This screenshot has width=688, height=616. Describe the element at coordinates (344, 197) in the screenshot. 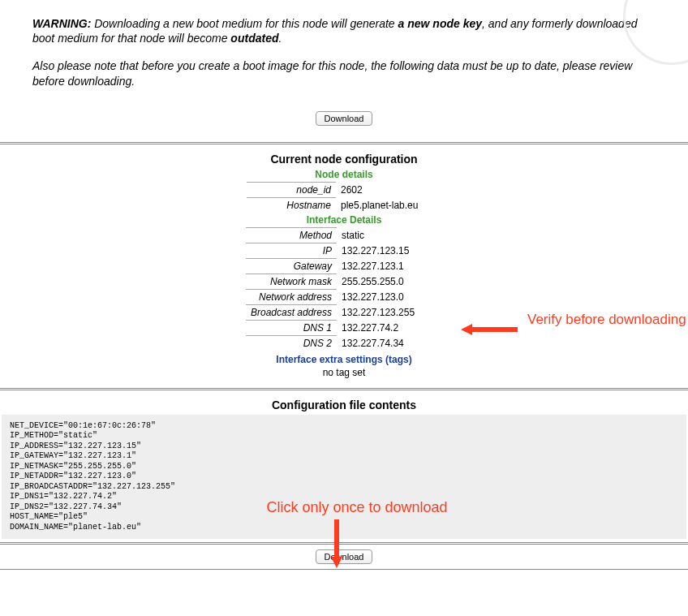

I see `node-details-table: node_id2602 Hostnameple5.planet-lab.eu` at that location.